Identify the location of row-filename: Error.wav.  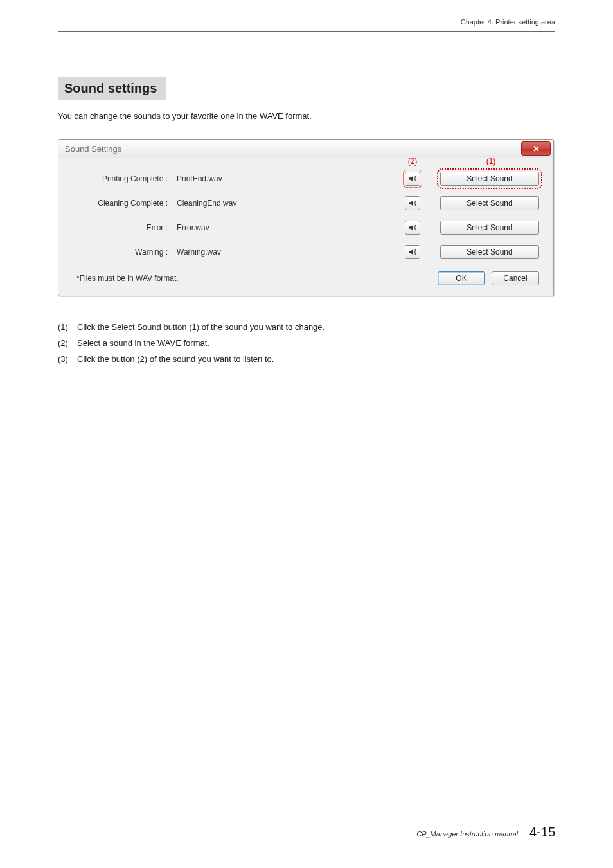
(287, 228).